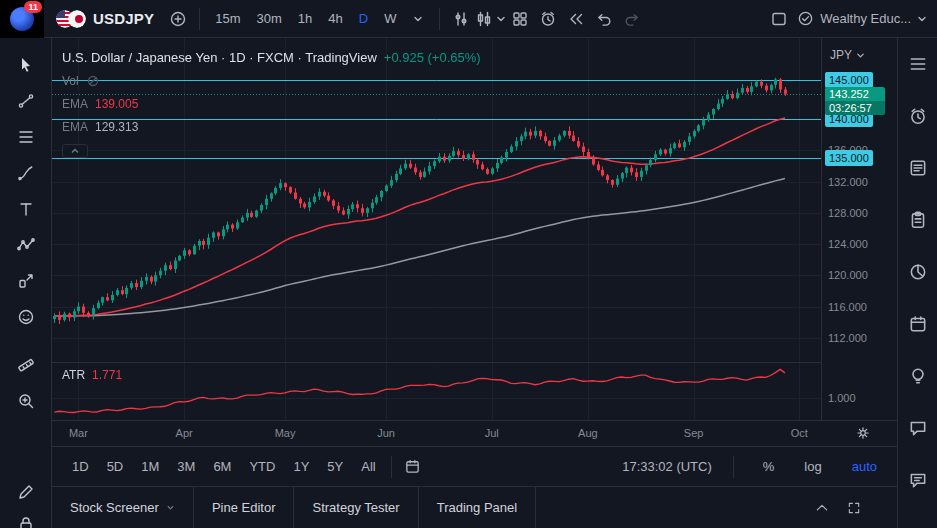 This screenshot has width=937, height=528. Describe the element at coordinates (70, 81) in the screenshot. I see `volume-label: Vol` at that location.